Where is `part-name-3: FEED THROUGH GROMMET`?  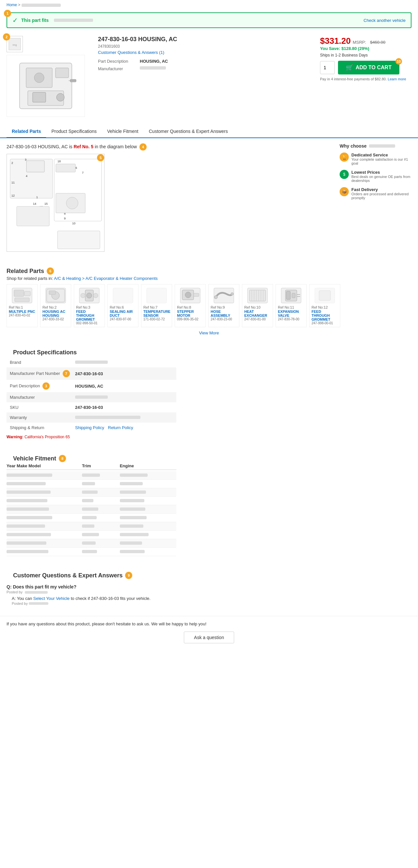 part-name-3: FEED THROUGH GROMMET is located at coordinates (89, 315).